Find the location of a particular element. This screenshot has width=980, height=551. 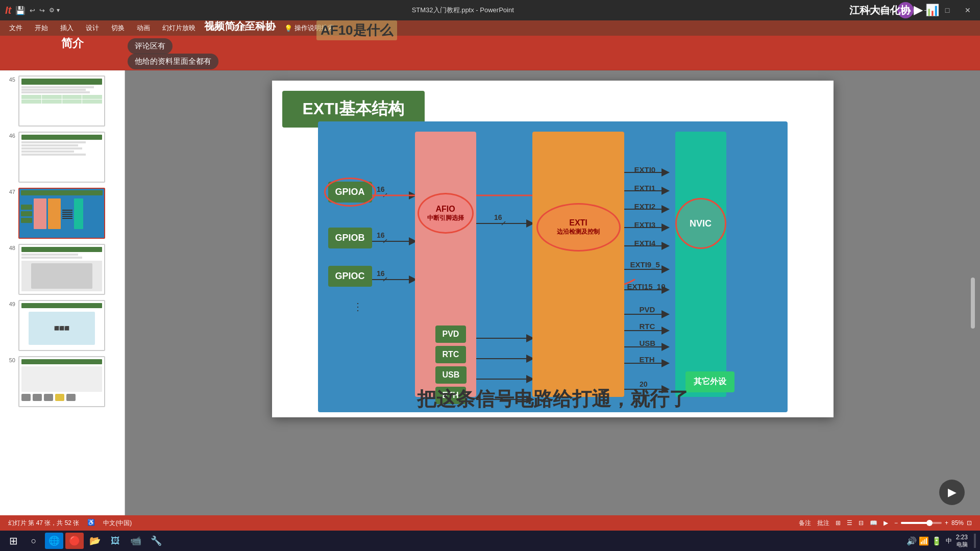

exti3-label: EXTI3 is located at coordinates (645, 224).